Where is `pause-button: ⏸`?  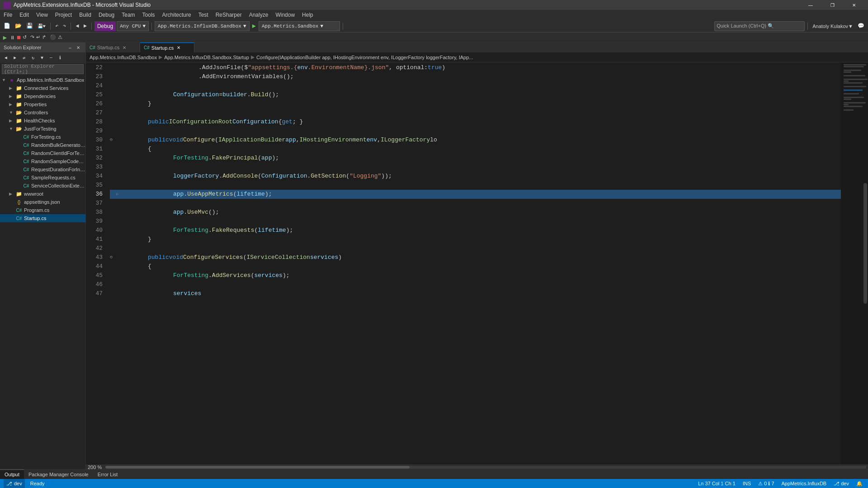 pause-button: ⏸ is located at coordinates (13, 38).